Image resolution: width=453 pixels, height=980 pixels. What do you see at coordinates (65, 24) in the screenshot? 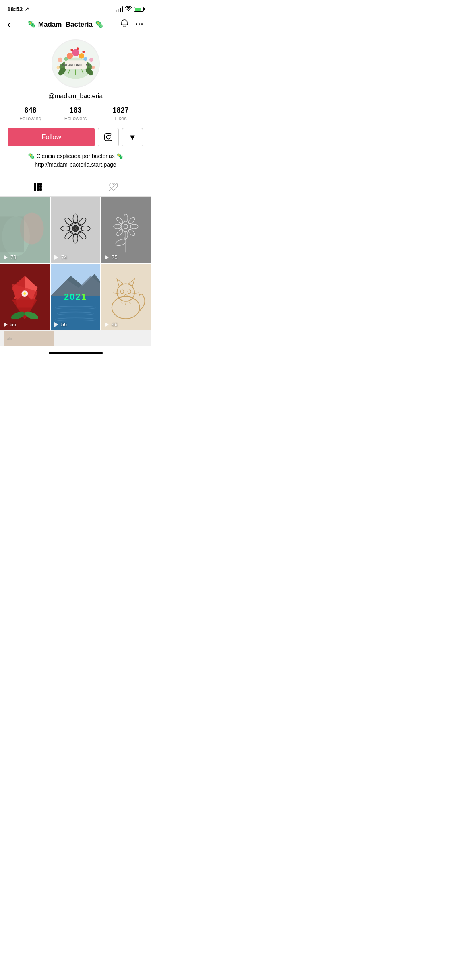
I see `nav-title: 🦠 Madam_Bacteria 🦠` at bounding box center [65, 24].